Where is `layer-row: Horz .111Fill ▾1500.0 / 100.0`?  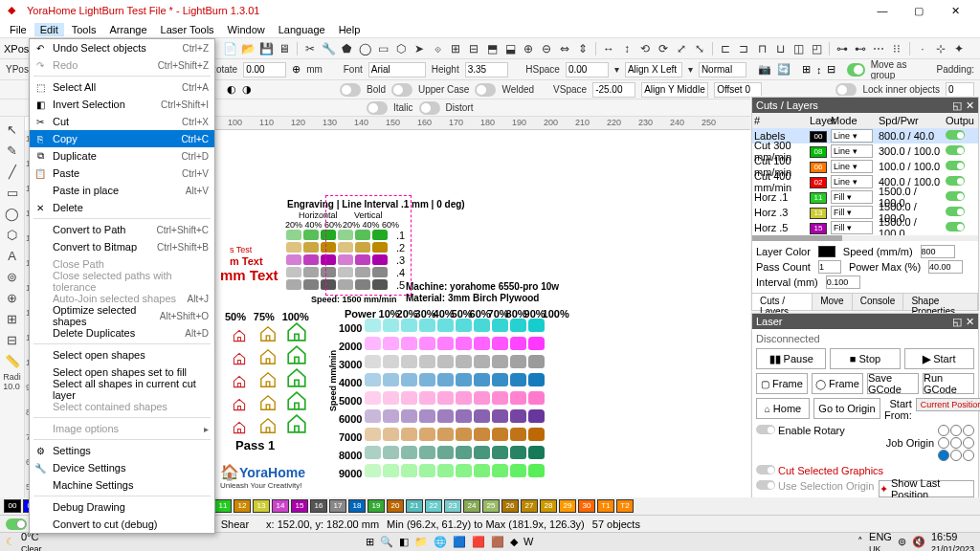
layer-row: Horz .111Fill ▾1500.0 / 100.0 is located at coordinates (865, 197).